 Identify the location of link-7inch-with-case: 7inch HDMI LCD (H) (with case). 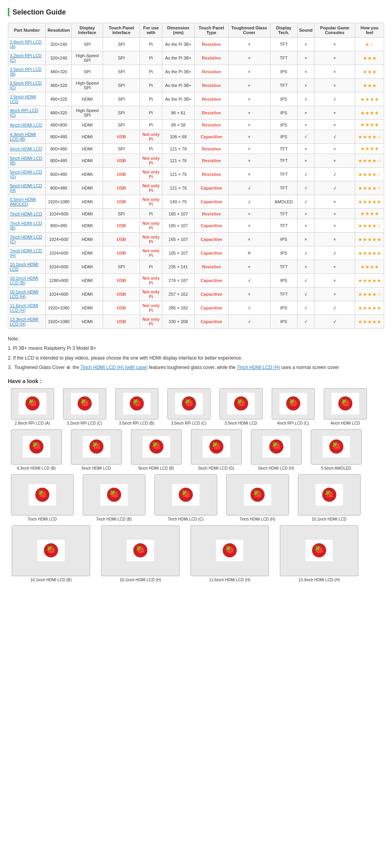
(114, 367).